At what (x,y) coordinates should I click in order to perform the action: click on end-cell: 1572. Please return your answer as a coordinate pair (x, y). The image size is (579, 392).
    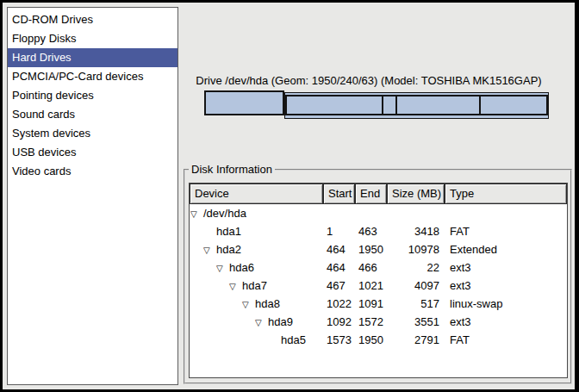
    Looking at the image, I should click on (370, 322).